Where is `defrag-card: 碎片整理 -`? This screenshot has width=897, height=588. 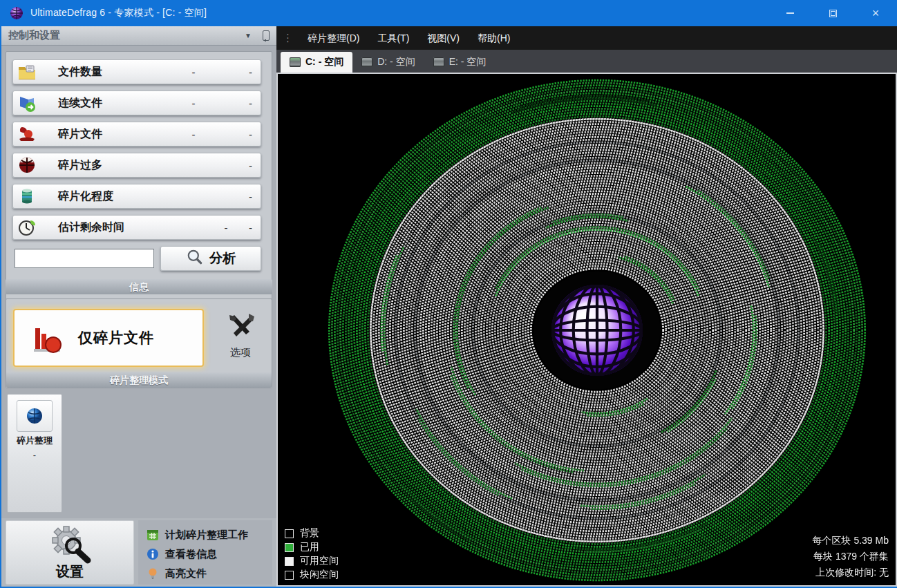 defrag-card: 碎片整理 - is located at coordinates (35, 453).